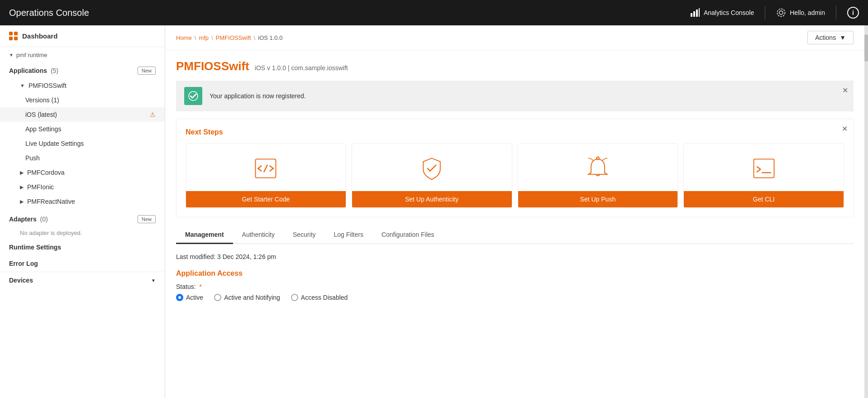  I want to click on sidebar-item-error-log: Error Log, so click(82, 264).